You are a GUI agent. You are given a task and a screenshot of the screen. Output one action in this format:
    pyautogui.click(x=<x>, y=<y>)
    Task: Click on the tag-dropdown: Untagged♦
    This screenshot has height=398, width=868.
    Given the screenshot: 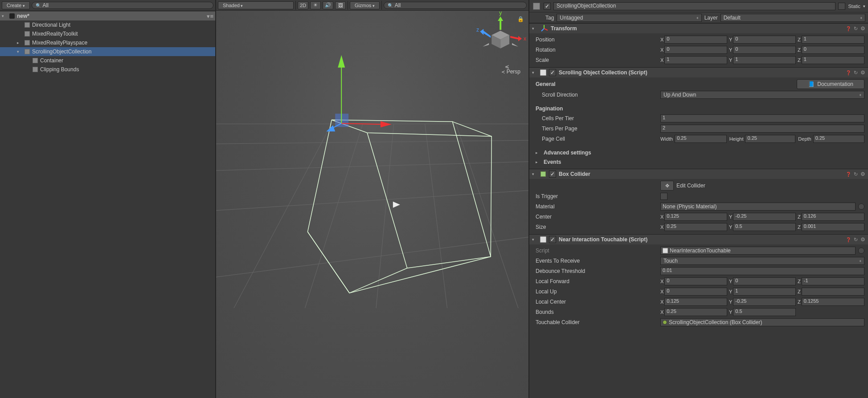 What is the action you would take?
    pyautogui.click(x=629, y=18)
    